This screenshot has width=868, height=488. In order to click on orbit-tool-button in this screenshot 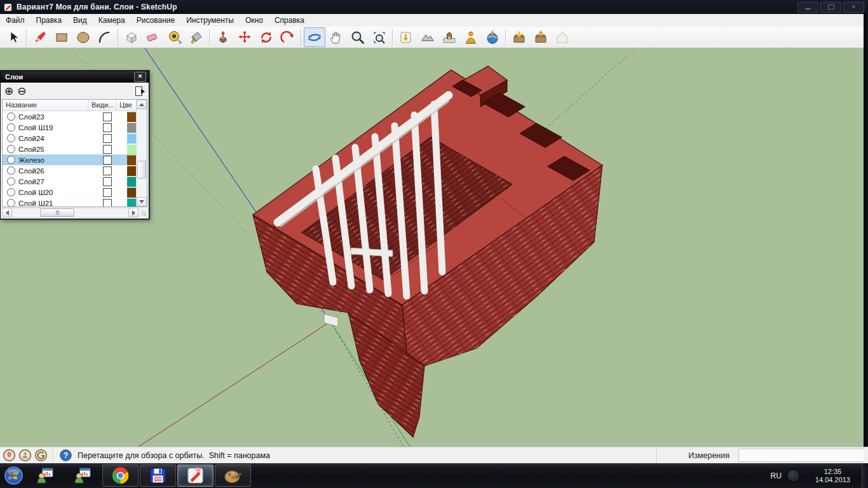, I will do `click(315, 37)`.